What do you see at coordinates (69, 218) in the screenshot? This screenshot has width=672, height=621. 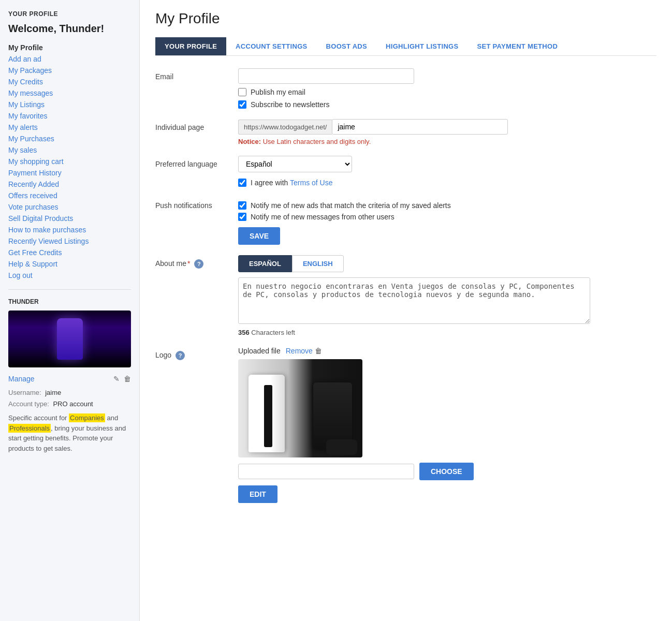 I see `sidebar-item-sell-digital-products: Sell Digital Products` at bounding box center [69, 218].